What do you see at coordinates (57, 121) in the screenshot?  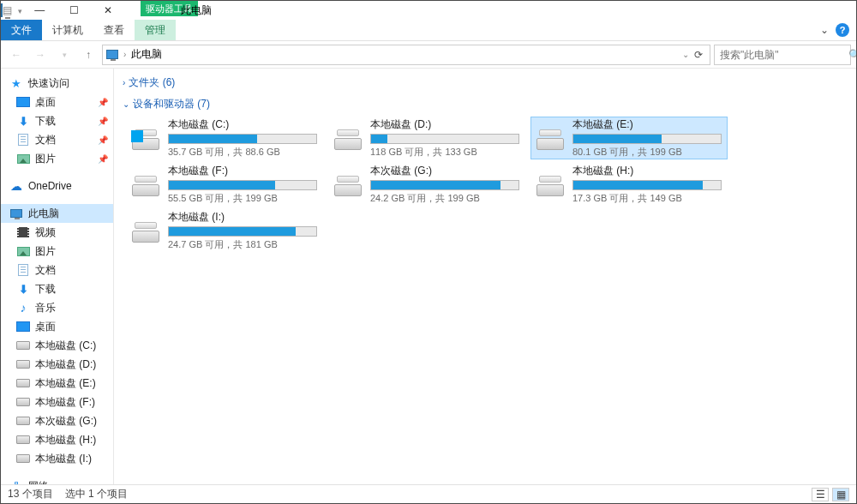 I see `sidebar-item: ⬇下载📌` at bounding box center [57, 121].